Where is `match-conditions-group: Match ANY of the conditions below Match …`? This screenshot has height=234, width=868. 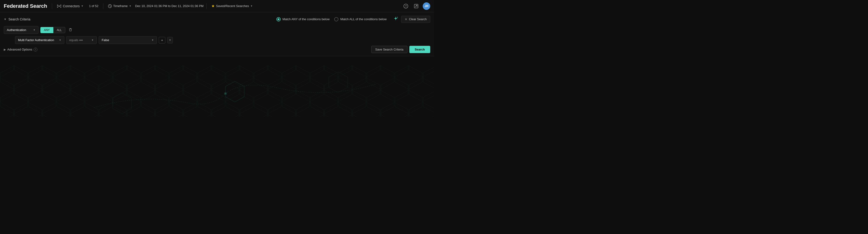
match-conditions-group: Match ANY of the conditions below Match … is located at coordinates (332, 19).